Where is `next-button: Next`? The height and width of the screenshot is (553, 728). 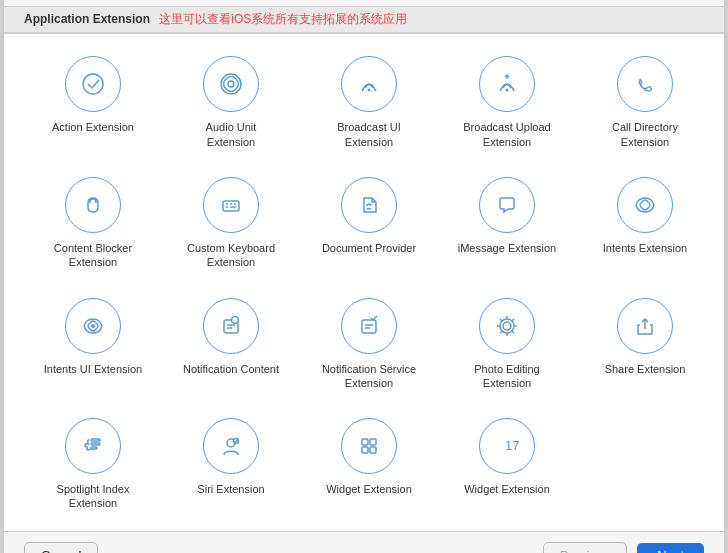
next-button: Next is located at coordinates (670, 548).